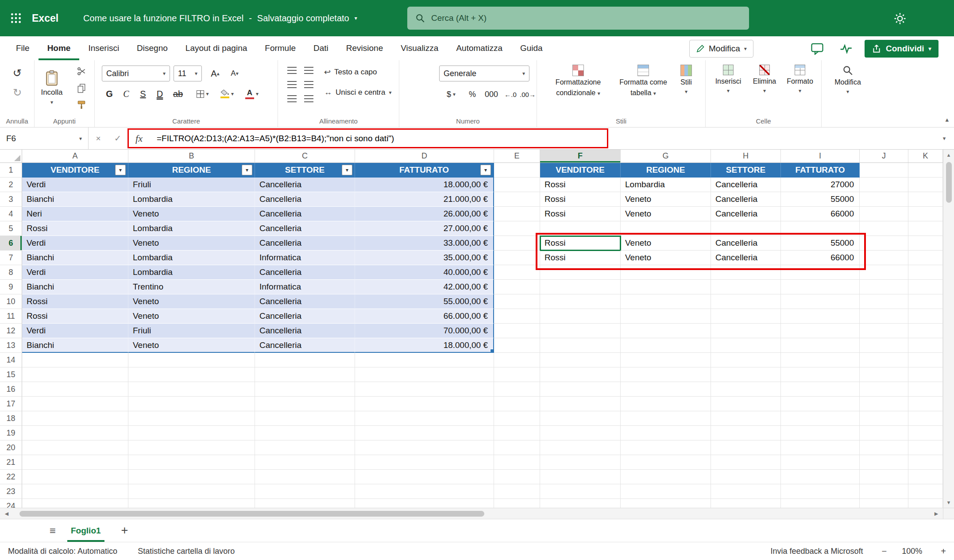  Describe the element at coordinates (109, 94) in the screenshot. I see `bold-button: G` at that location.